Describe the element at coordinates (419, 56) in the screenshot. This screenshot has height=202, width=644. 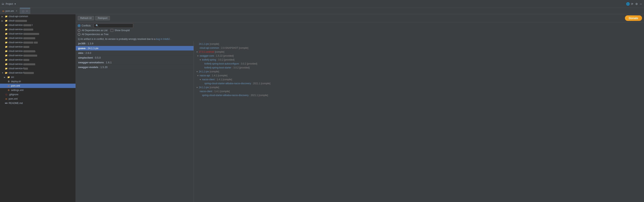
I see `tree-item-3: ▼ swagger-core : 1.5.22 [provided]` at that location.